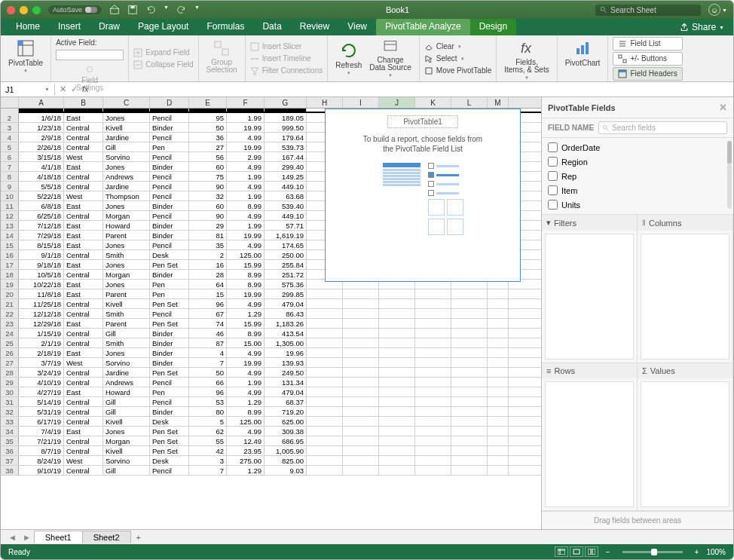 The image size is (734, 560). Describe the element at coordinates (424, 27) in the screenshot. I see `tab-pivottable-analyze: PivotTable Analyze` at that location.